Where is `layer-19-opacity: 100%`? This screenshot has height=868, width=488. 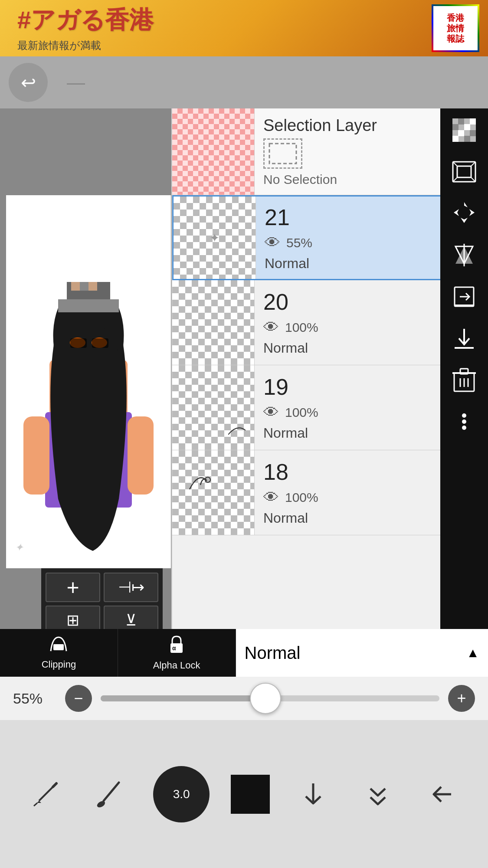
layer-19-opacity: 100% is located at coordinates (302, 413).